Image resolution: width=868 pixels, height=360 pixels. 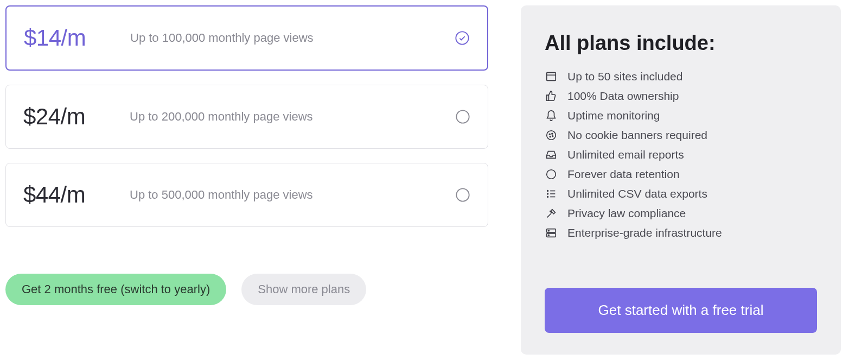 What do you see at coordinates (247, 289) in the screenshot?
I see `plan-actions-row: Get 2 months free (switch to yearly) Sho…` at bounding box center [247, 289].